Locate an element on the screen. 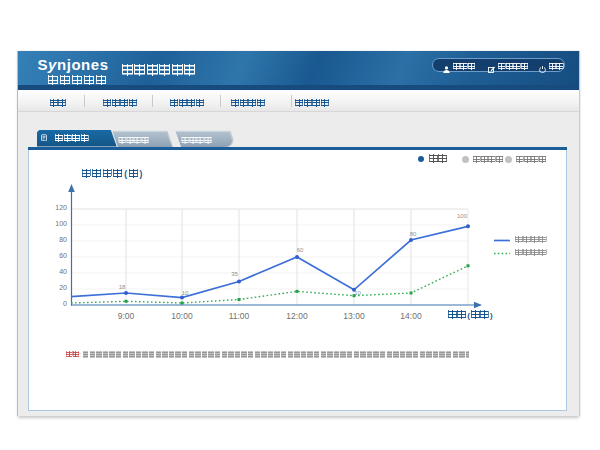  svg-text: 13:00 is located at coordinates (354, 315).